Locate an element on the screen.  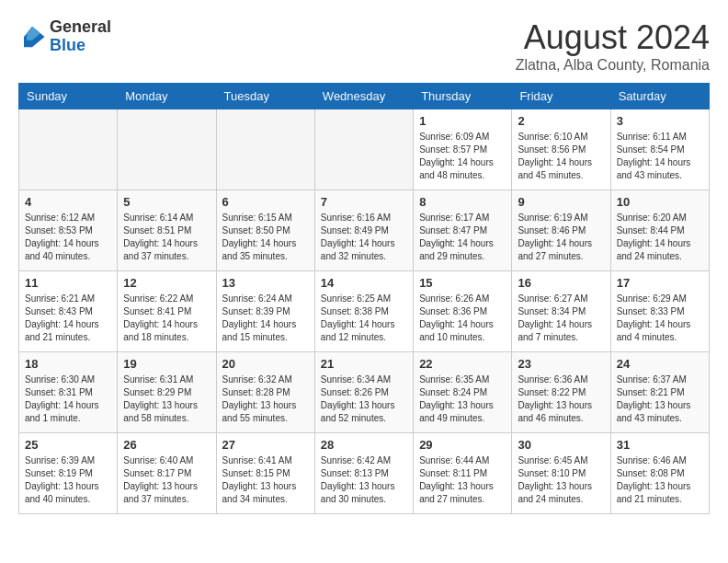
calendar-cell: 9Sunrise: 6:19 AM Sunset: 8:46 PM Daylig… is located at coordinates (561, 231).